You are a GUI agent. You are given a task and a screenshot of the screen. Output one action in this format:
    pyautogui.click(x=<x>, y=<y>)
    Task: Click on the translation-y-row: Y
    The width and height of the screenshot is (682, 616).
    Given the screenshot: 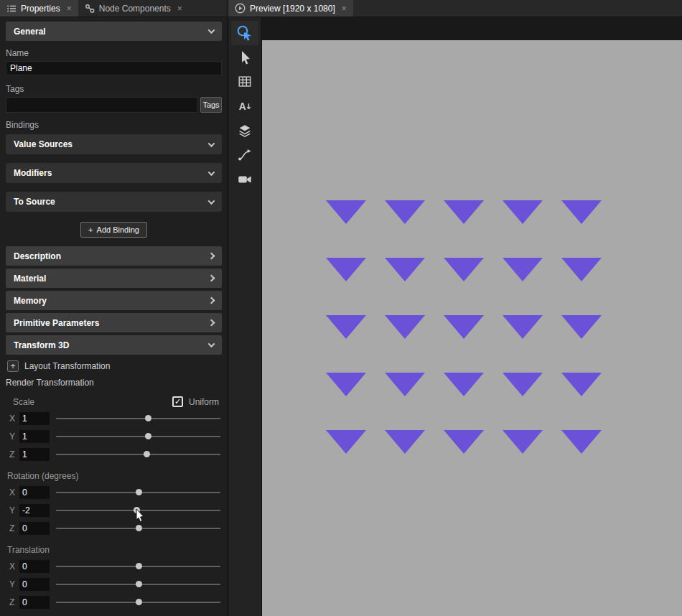 What is the action you would take?
    pyautogui.click(x=113, y=584)
    